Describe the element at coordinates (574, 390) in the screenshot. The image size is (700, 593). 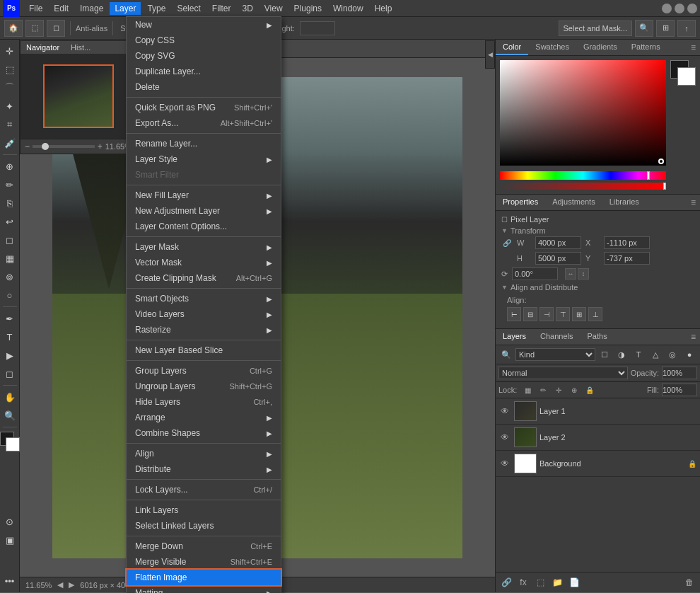
I see `lock-artboard-btn: ⊕` at that location.